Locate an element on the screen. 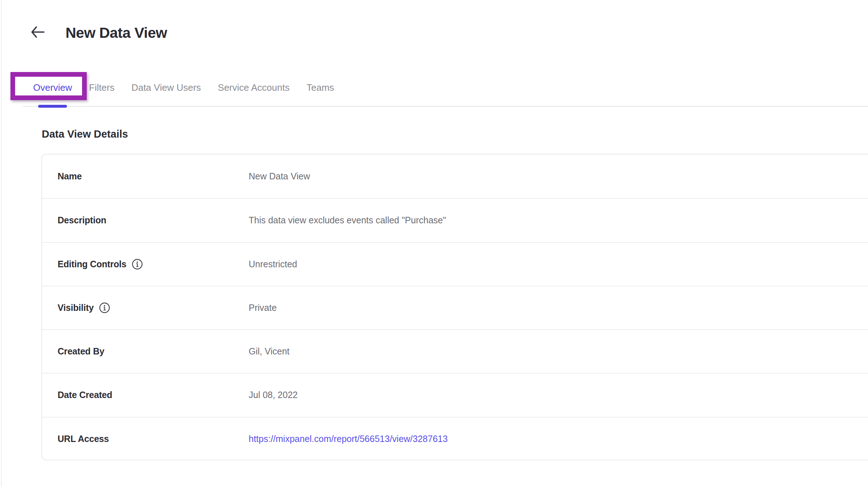 The width and height of the screenshot is (868, 487). tab-label: Teams is located at coordinates (320, 88).